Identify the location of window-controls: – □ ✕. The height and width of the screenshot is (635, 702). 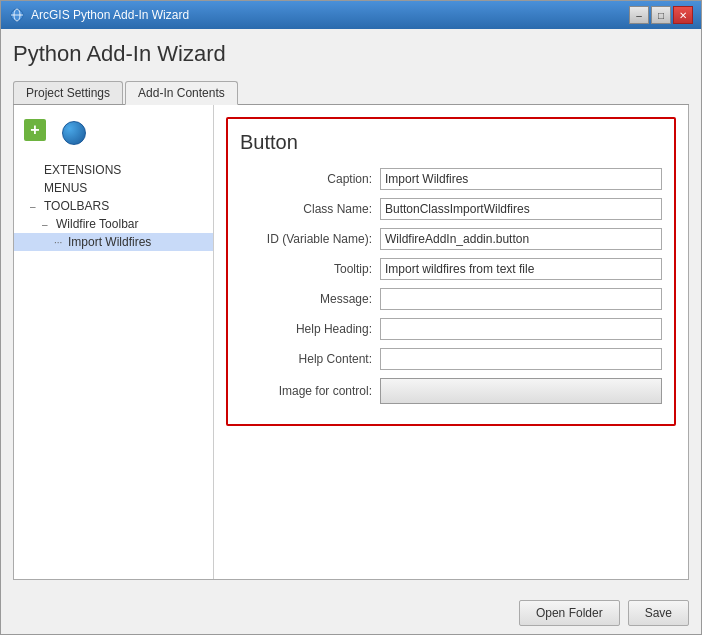
(661, 15).